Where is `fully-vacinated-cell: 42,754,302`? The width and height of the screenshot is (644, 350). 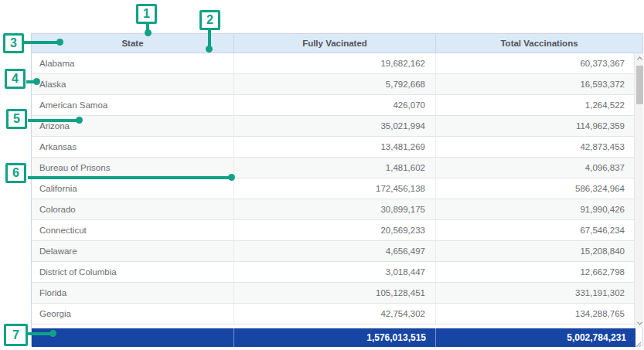
fully-vacinated-cell: 42,754,302 is located at coordinates (336, 314).